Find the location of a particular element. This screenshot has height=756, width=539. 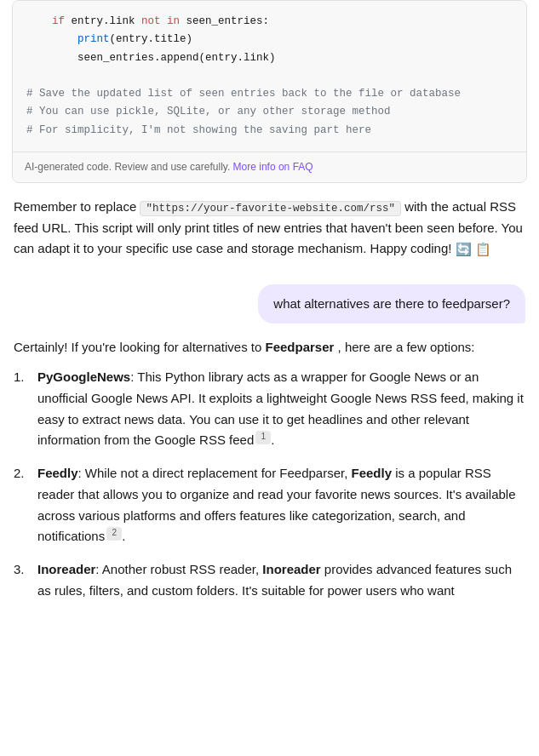

list-content-2: Feedly: While not a direct replacement f… is located at coordinates (281, 506).